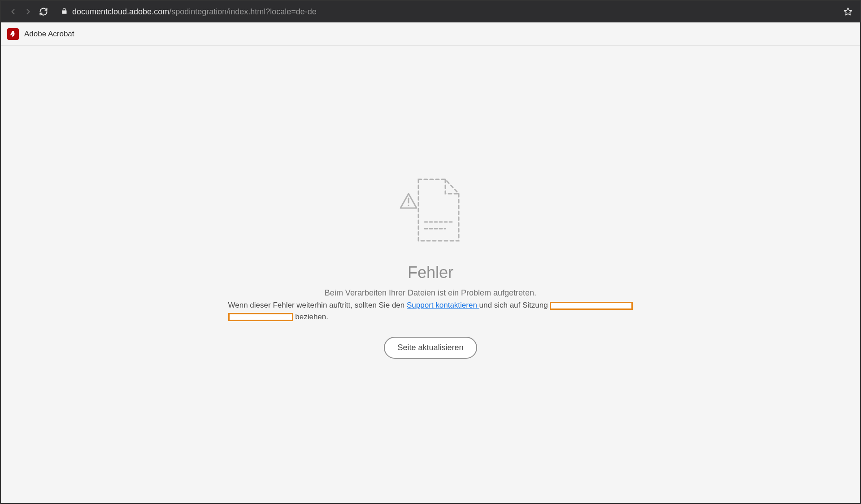 The image size is (861, 504). I want to click on error-subtext: Beim Verarbeiten Ihrer Dateien ist ein P…, so click(430, 293).